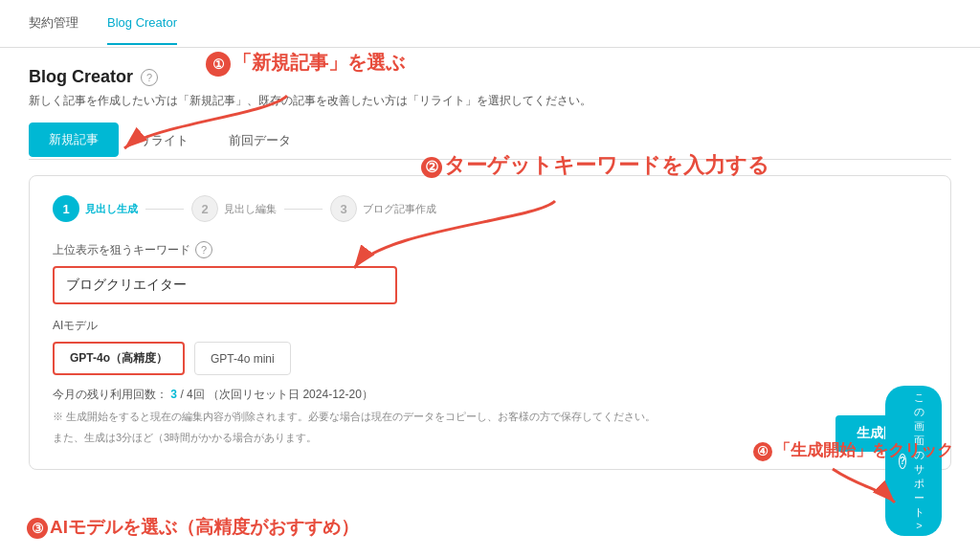 The image size is (980, 557). I want to click on step-1: 1 見出し生成, so click(96, 209).